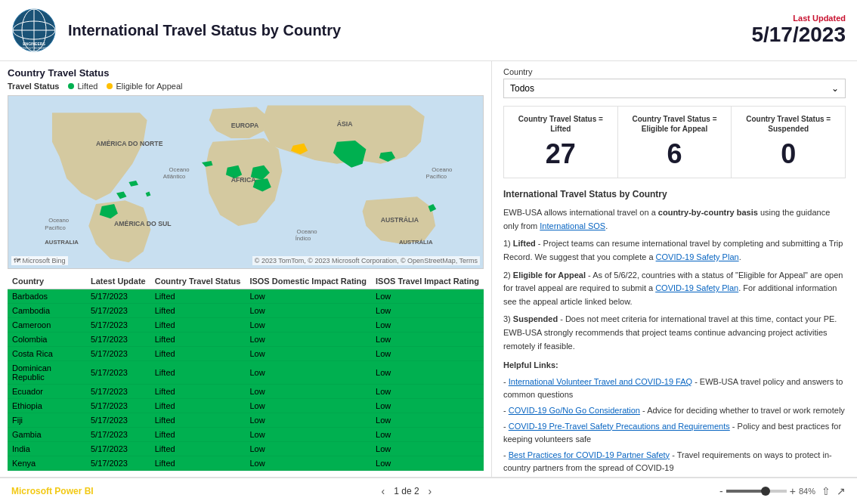 The image size is (857, 504). What do you see at coordinates (766, 491) in the screenshot?
I see `zoom-thumb` at bounding box center [766, 491].